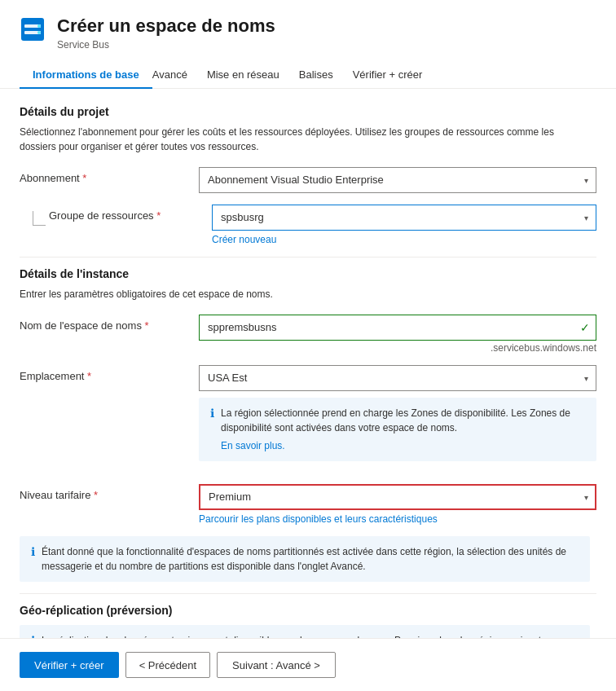 This screenshot has height=691, width=616. I want to click on tab-network: Mise en réseau, so click(253, 75).